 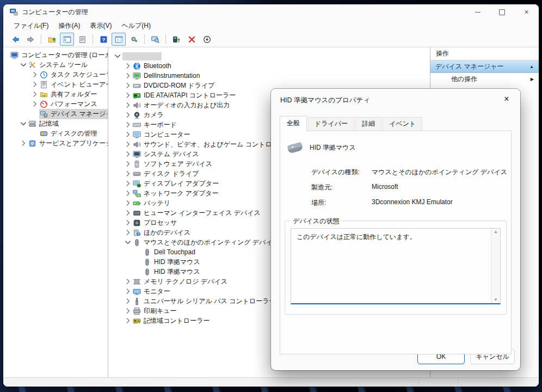 I want to click on export-list-icon, so click(x=52, y=39).